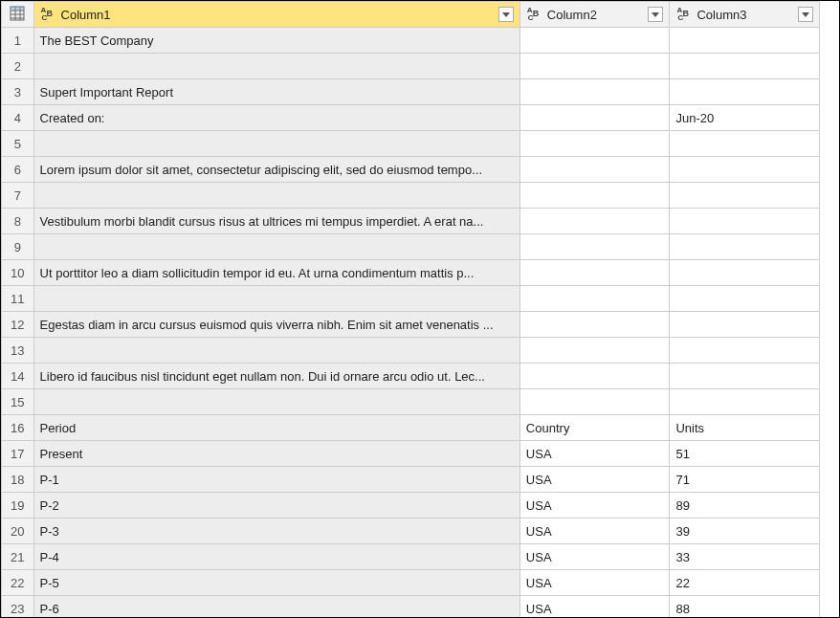 The image size is (840, 618). What do you see at coordinates (744, 557) in the screenshot?
I see `cell-column3: 33` at bounding box center [744, 557].